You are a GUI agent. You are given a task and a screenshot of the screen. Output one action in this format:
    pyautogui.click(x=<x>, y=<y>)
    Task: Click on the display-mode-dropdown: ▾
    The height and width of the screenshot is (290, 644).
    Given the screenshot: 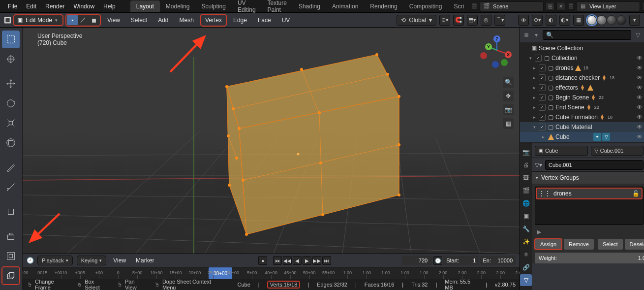 What is the action you would take?
    pyautogui.click(x=536, y=35)
    